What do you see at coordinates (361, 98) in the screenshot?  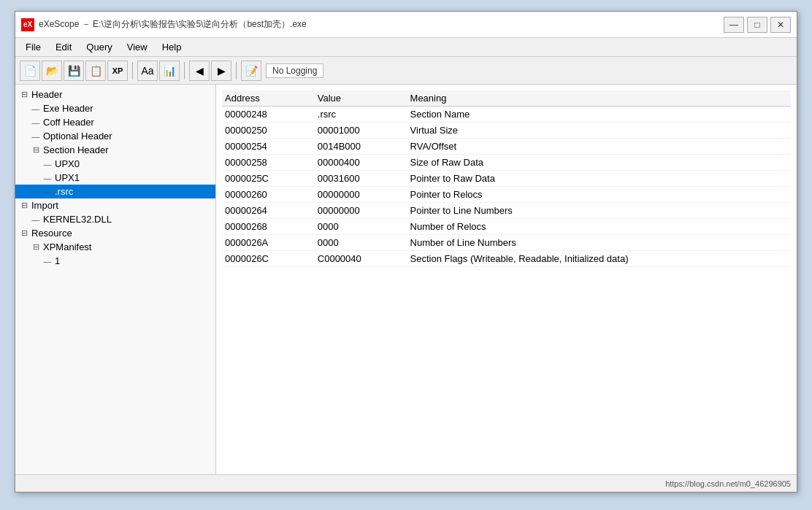 I see `col-value: Value` at bounding box center [361, 98].